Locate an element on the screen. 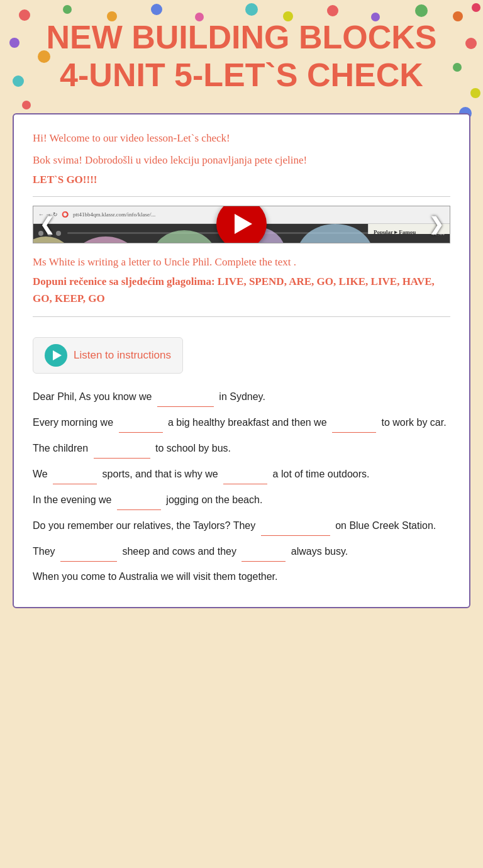 The height and width of the screenshot is (868, 483). header: NEW BUILDING BLOCKS 4-UNIT 5-LET`S CHECK is located at coordinates (242, 53).